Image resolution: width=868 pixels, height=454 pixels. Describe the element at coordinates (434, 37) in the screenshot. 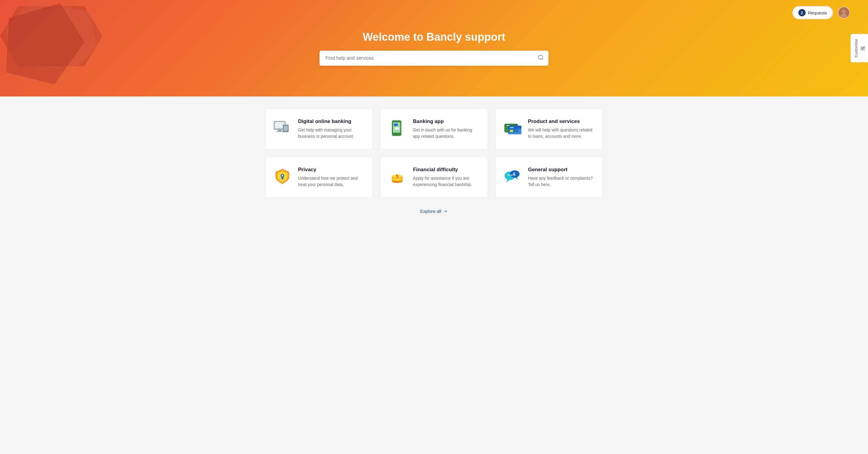

I see `hero-title: Welcome to Bancly support` at that location.